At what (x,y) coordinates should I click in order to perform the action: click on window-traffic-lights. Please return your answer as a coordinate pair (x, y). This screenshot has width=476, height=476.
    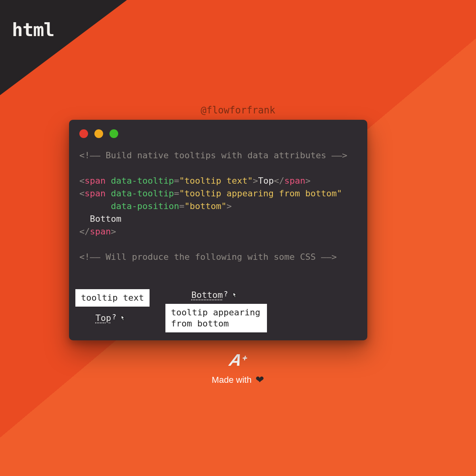
    Looking at the image, I should click on (218, 134).